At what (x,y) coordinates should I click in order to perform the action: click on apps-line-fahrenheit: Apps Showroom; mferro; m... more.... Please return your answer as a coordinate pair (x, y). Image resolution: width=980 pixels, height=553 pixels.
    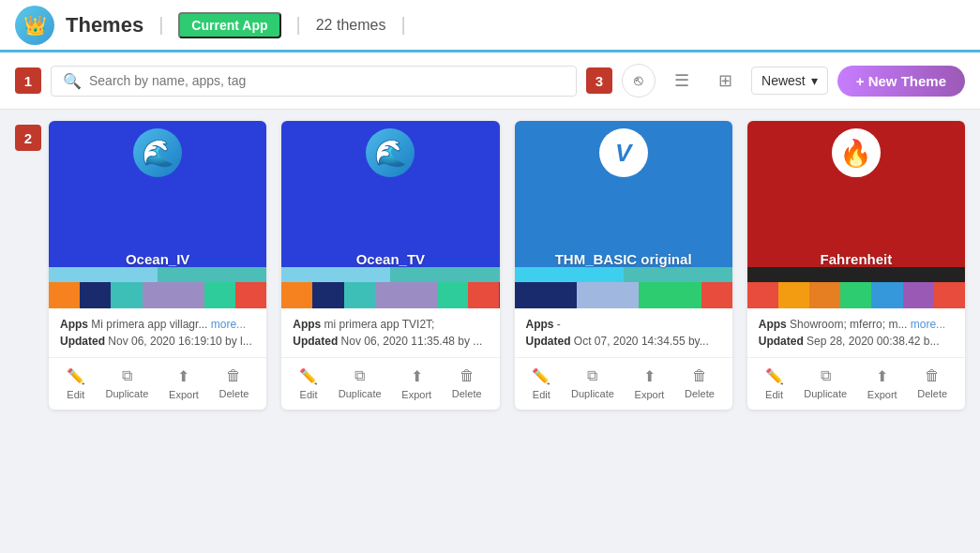
    Looking at the image, I should click on (856, 324).